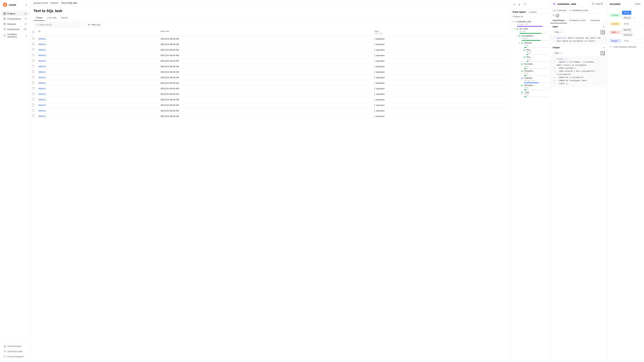 The height and width of the screenshot is (362, 644). Describe the element at coordinates (530, 52) in the screenshot. I see `span-row-4: ⛓ Run... ⏱ 0s` at that location.